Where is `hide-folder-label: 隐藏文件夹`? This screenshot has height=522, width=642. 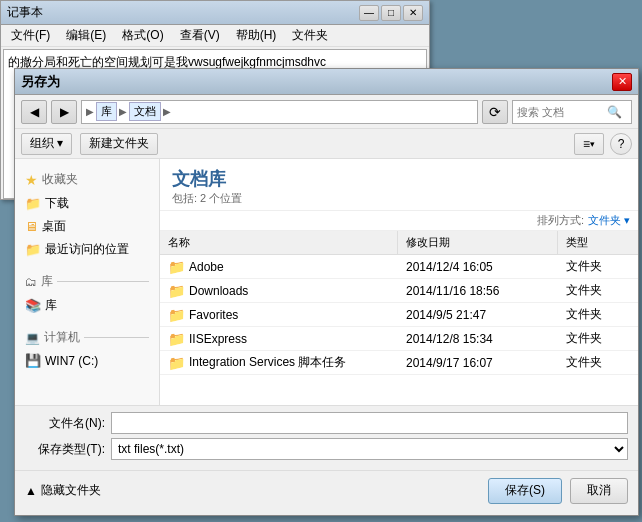
hide-folder-label: 隐藏文件夹 is located at coordinates (71, 490).